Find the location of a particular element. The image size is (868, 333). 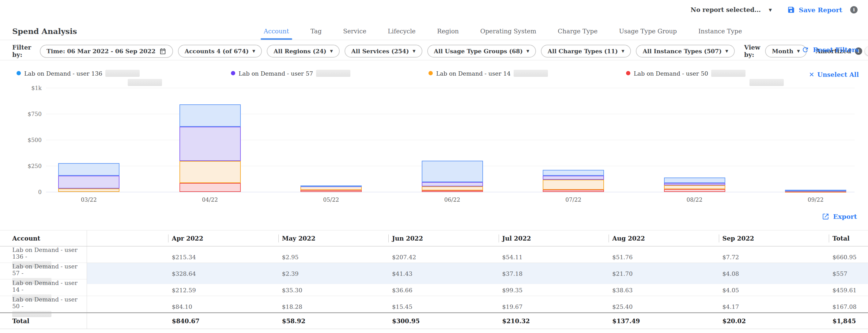

export-button: Export is located at coordinates (839, 217).